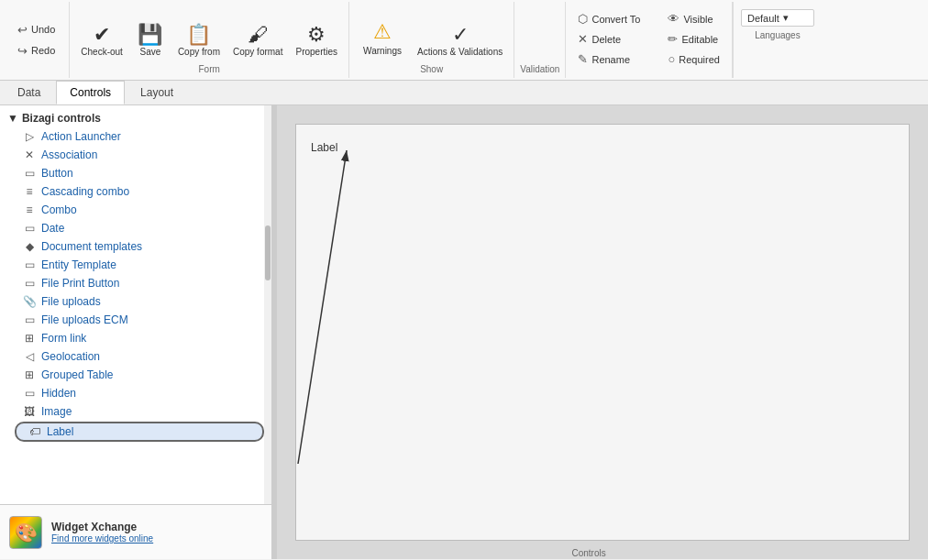 Image resolution: width=928 pixels, height=560 pixels. I want to click on sidebar-item-label: Form link, so click(64, 338).